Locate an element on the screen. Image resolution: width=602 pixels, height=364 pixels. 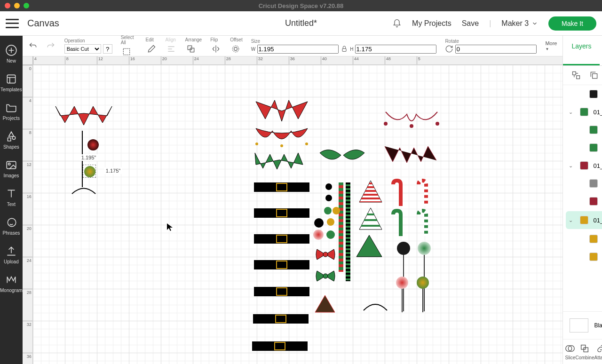
menu-button is located at coordinates (12, 24).